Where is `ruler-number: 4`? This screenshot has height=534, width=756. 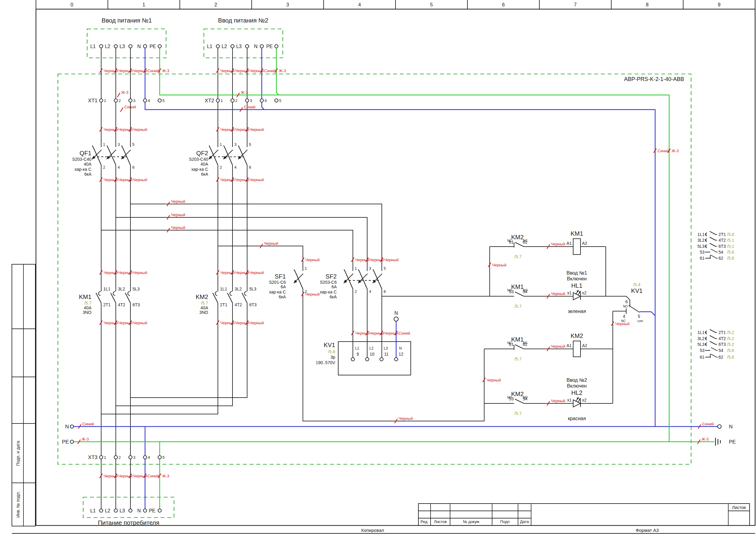 ruler-number: 4 is located at coordinates (360, 5).